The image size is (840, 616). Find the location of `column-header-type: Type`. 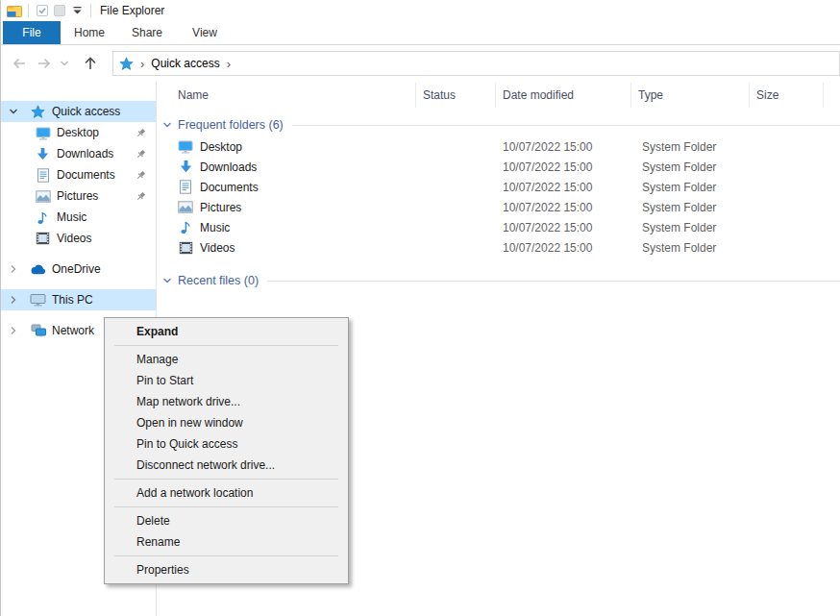

column-header-type: Type is located at coordinates (690, 95).